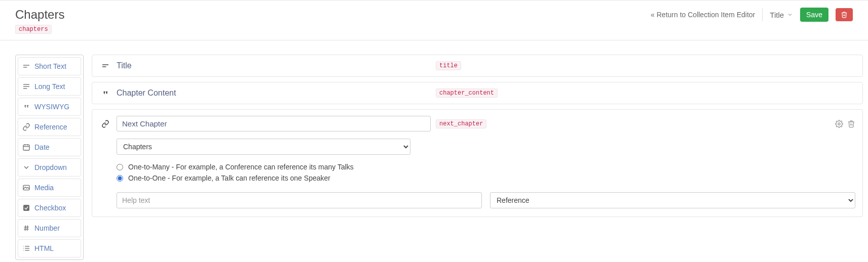 Image resolution: width=868 pixels, height=262 pixels. I want to click on sidebar-item-label: Reference, so click(51, 127).